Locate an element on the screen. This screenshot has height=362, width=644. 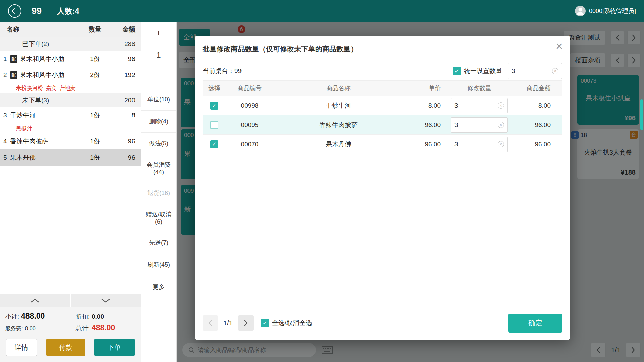
cell-code: 00070 is located at coordinates (250, 144).